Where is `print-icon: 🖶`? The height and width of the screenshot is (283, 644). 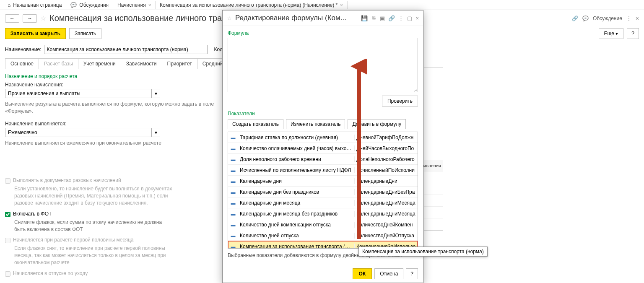 print-icon: 🖶 is located at coordinates (374, 18).